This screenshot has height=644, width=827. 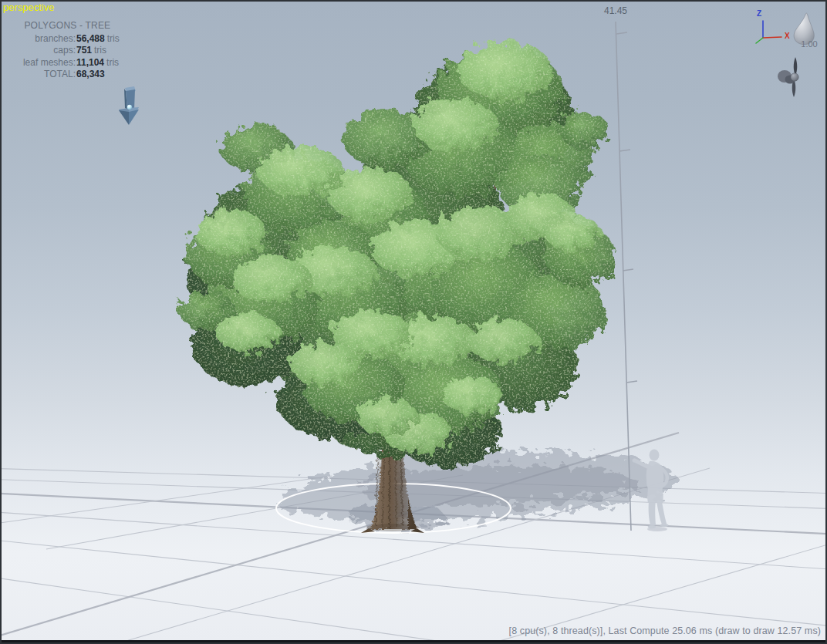 I want to click on light-widget-scale-label: 1.00, so click(x=809, y=44).